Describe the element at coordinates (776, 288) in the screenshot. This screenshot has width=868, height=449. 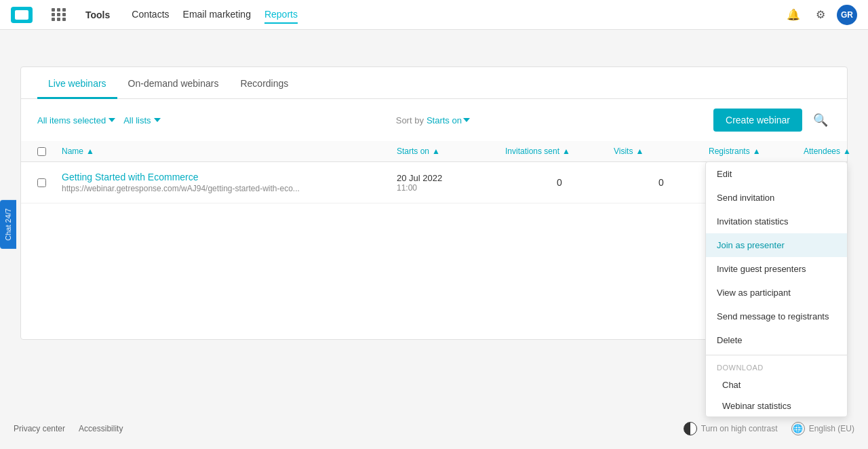
I see `context-menu: Edit Send invitation Invitation statisti…` at that location.